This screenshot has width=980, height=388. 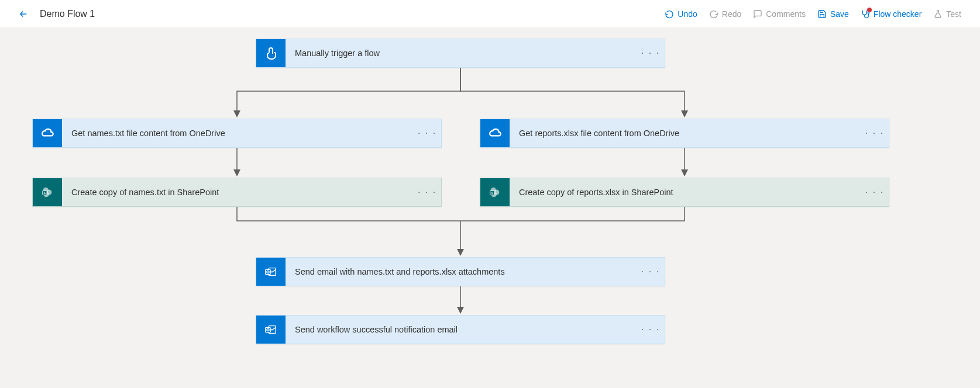 What do you see at coordinates (947, 14) in the screenshot?
I see `test-button: Test` at bounding box center [947, 14].